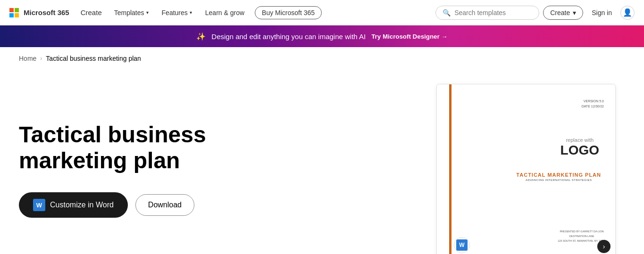 This screenshot has height=254, width=644. I want to click on word-badge-icon: W, so click(462, 245).